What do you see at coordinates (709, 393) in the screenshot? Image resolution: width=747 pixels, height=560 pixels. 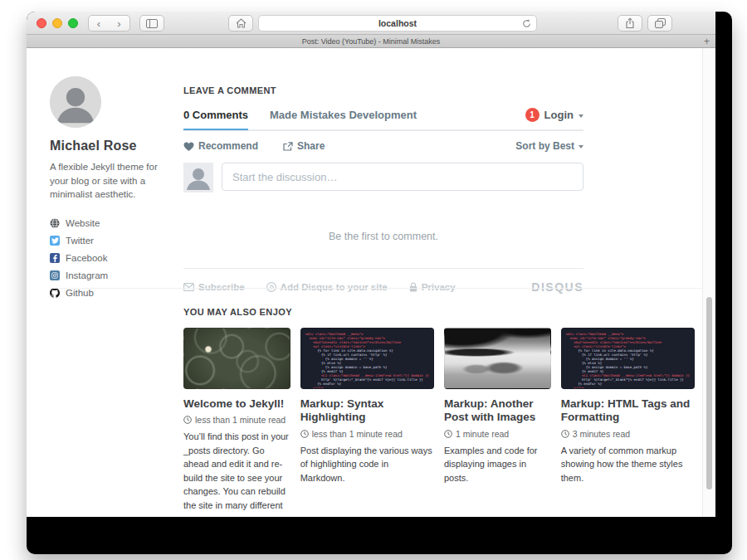 I see `scrollbar-thumb` at bounding box center [709, 393].